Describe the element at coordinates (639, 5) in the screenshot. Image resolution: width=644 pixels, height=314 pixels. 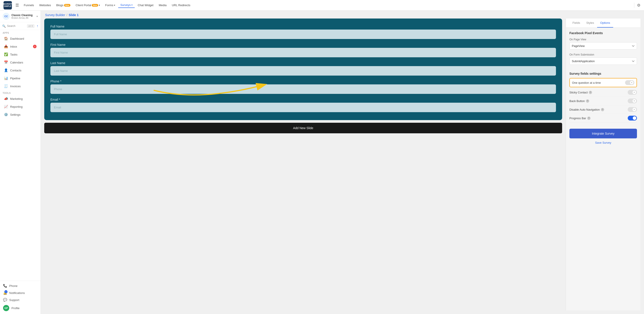
I see `settings-gear-icon: ⚙` at that location.